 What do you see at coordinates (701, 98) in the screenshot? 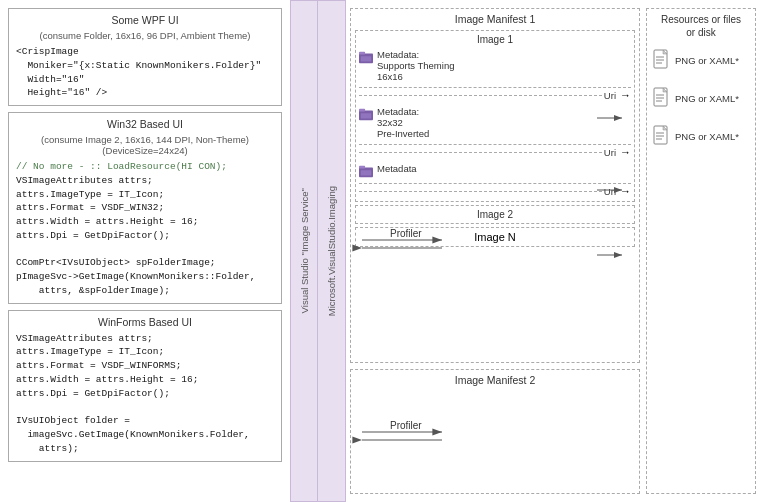
I see `file-item-2: PNG or XAML*` at bounding box center [701, 98].